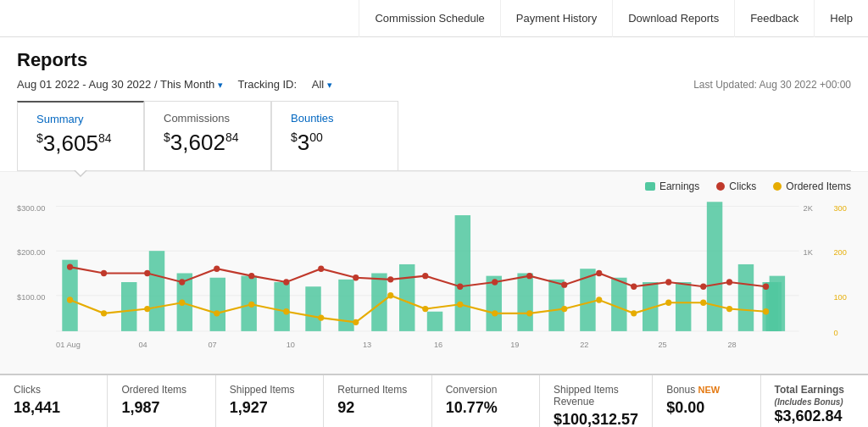 The width and height of the screenshot is (868, 427). I want to click on svg-text: 100, so click(841, 297).